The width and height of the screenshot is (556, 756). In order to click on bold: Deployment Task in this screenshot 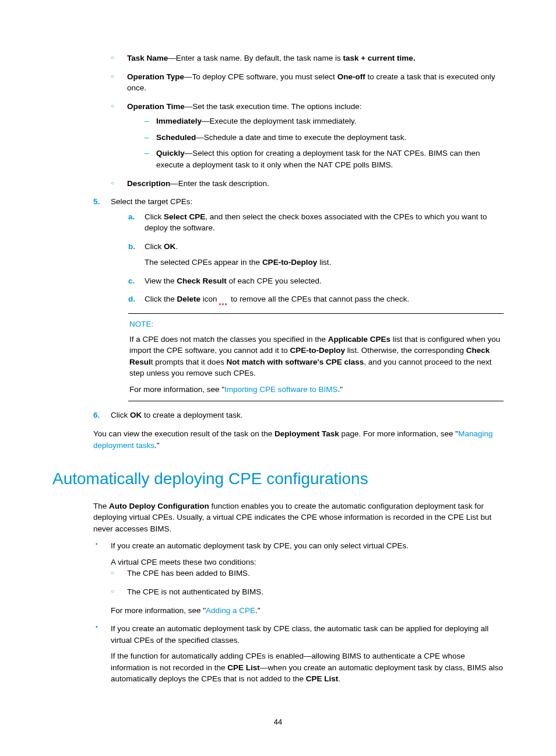, I will do `click(307, 434)`.